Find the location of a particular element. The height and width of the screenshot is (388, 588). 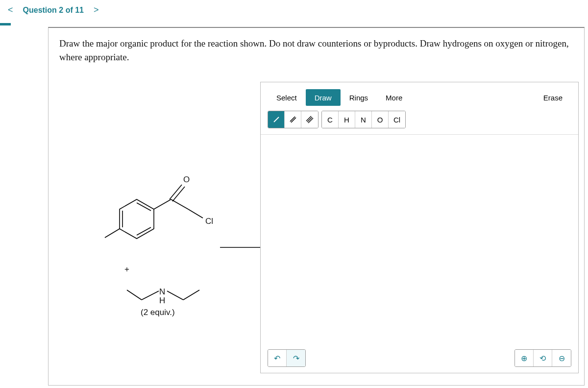

zoom-in-button: ⊕ is located at coordinates (524, 358).